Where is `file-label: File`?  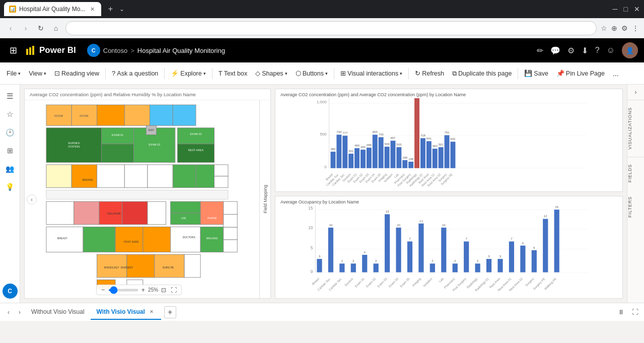 file-label: File is located at coordinates (12, 74).